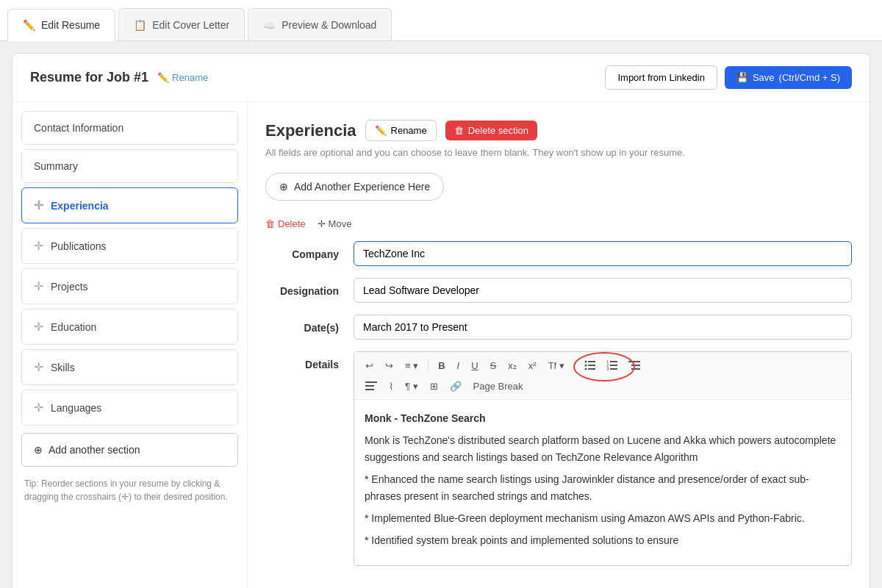 The width and height of the screenshot is (882, 588). Describe the element at coordinates (556, 366) in the screenshot. I see `font-button: Tf ▾` at that location.